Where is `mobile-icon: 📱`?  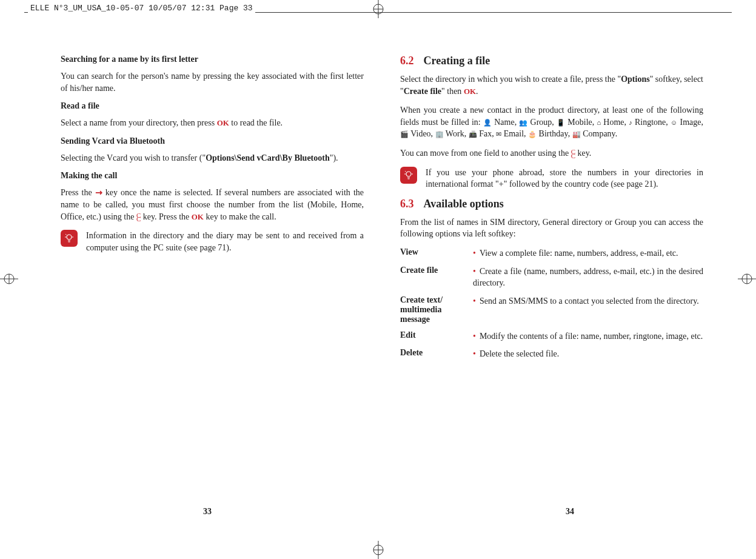
mobile-icon: 📱 is located at coordinates (561, 122).